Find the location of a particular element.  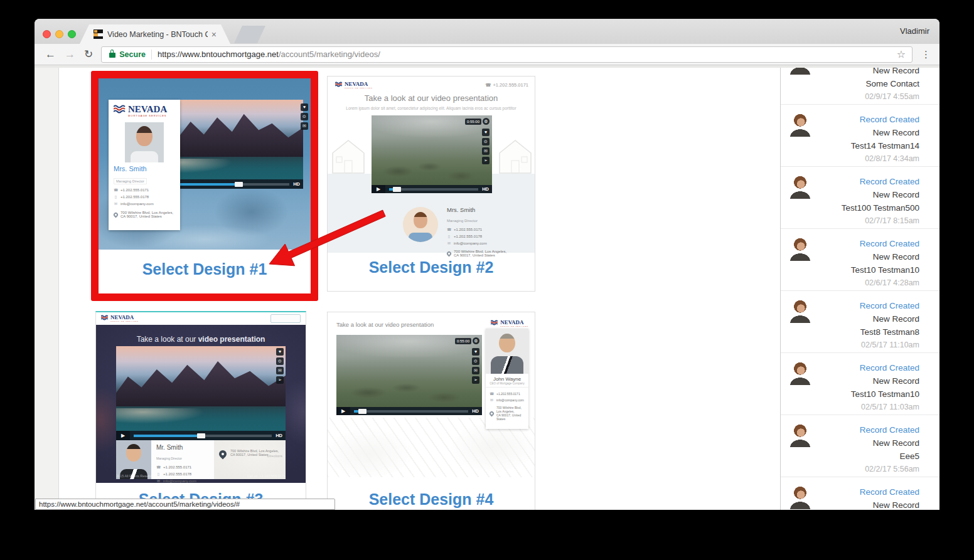

agent-name: John Wayne is located at coordinates (507, 379).